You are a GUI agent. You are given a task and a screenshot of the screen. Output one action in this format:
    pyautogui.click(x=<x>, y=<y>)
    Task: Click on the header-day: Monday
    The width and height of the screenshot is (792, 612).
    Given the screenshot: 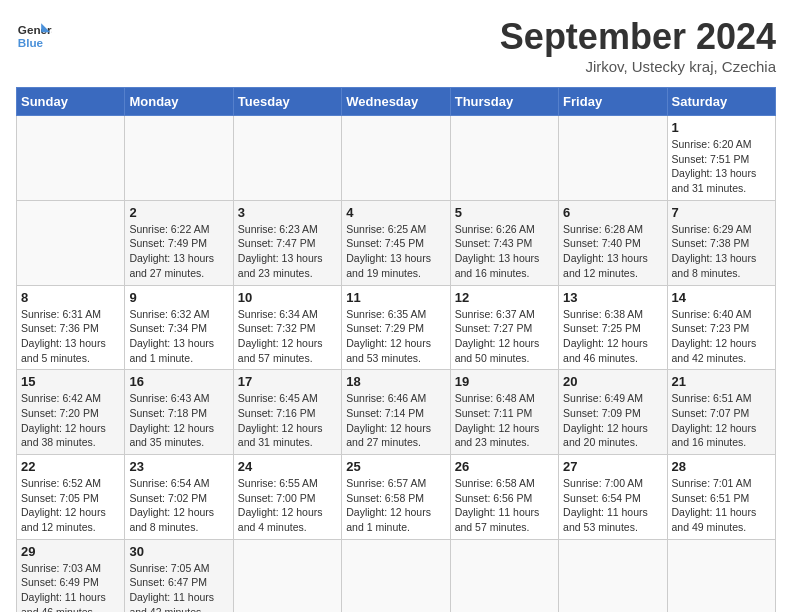 What is the action you would take?
    pyautogui.click(x=179, y=102)
    